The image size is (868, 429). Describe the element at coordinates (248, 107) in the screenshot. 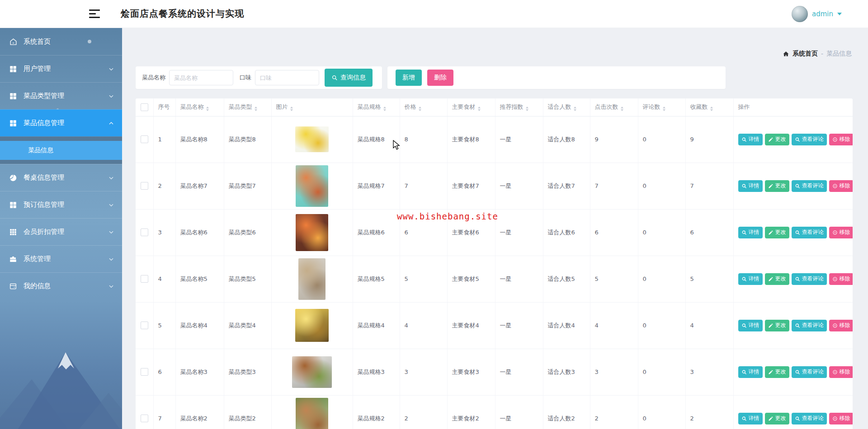

I see `column-header-type: 菜品类型` at that location.